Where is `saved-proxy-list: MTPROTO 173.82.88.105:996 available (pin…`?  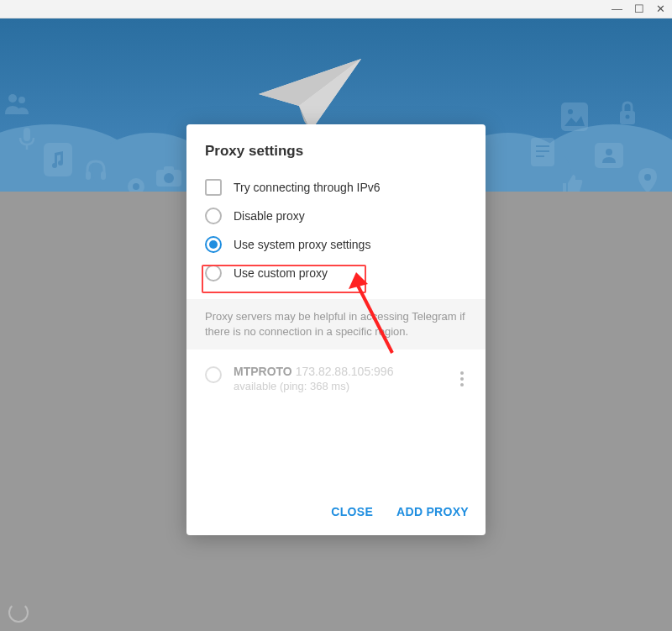
saved-proxy-list: MTPROTO 173.82.88.105:996 available (pin… is located at coordinates (336, 378).